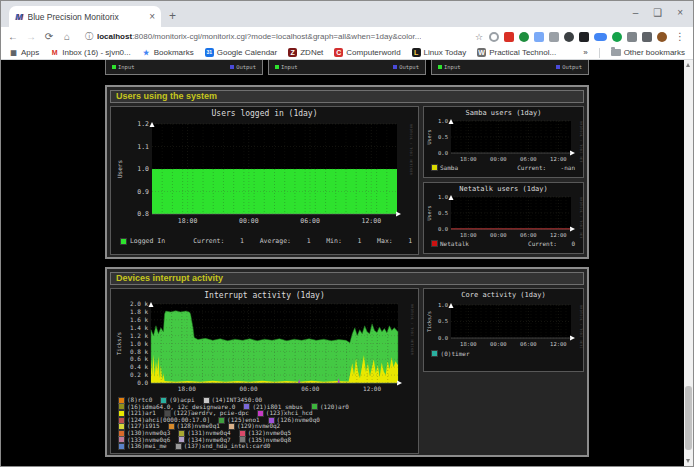  What do you see at coordinates (89, 36) in the screenshot?
I see `page-info-icon: ⓘ` at bounding box center [89, 36].